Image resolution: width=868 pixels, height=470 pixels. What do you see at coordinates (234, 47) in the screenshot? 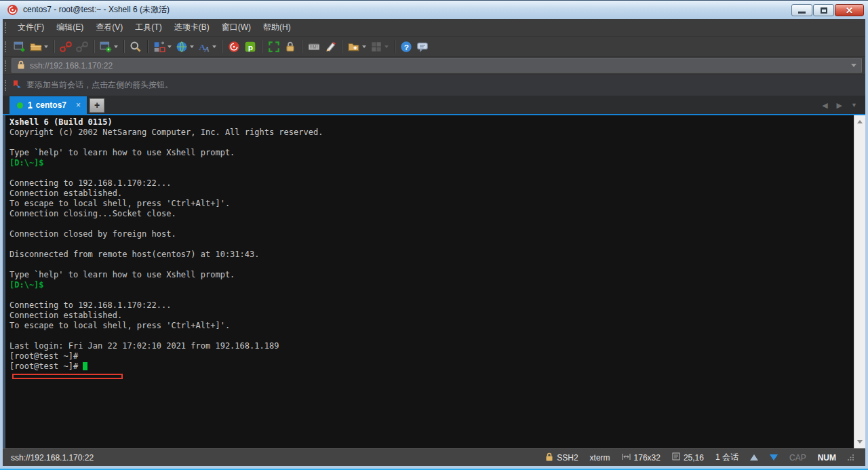
I see `xshell-icon` at bounding box center [234, 47].